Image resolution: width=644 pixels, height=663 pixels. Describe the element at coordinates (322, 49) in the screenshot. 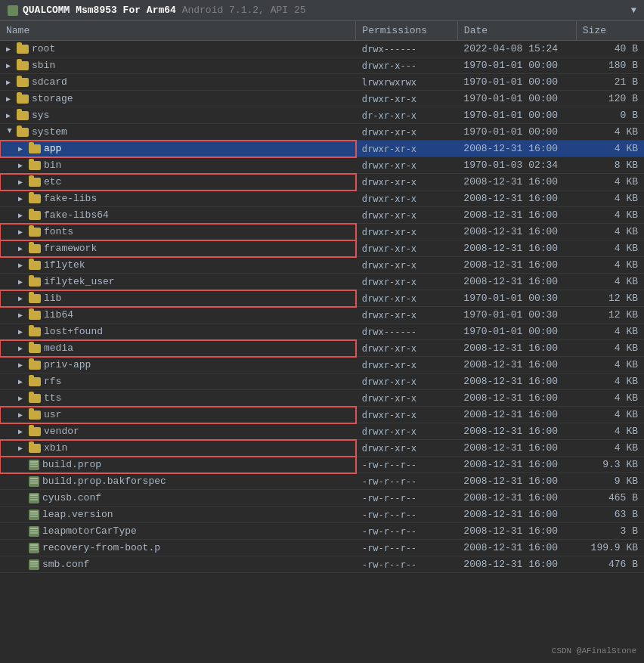

I see `table-row: ▶rootdrwx------2022-04-08 15:2440 B` at that location.